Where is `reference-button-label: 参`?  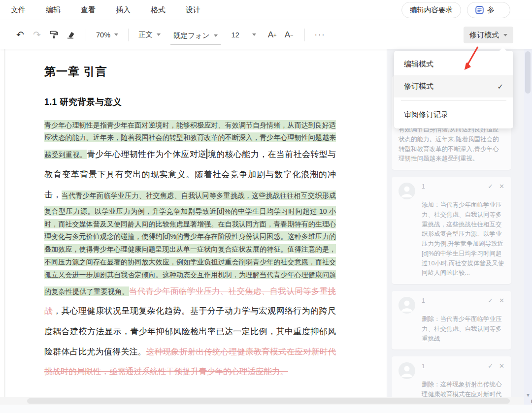
reference-button-label: 参 is located at coordinates (491, 10).